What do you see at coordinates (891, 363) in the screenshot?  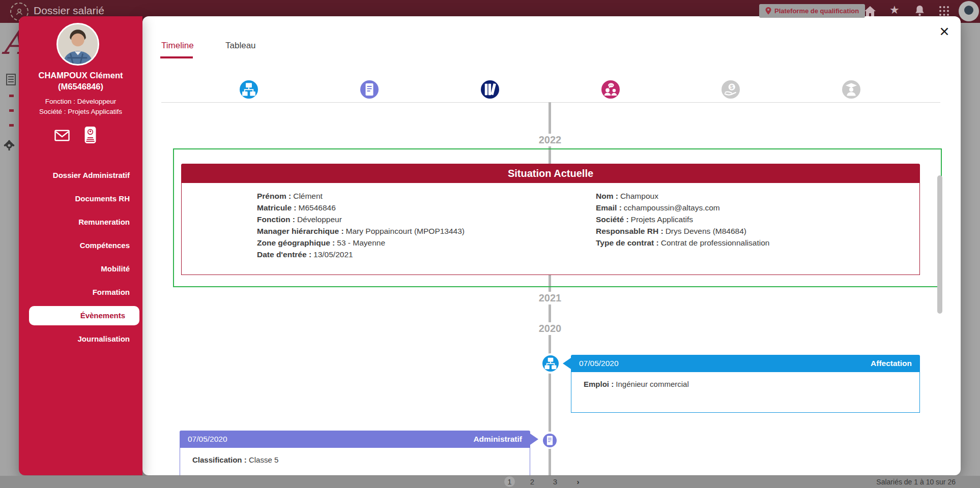 I see `event-category: Affectation` at bounding box center [891, 363].